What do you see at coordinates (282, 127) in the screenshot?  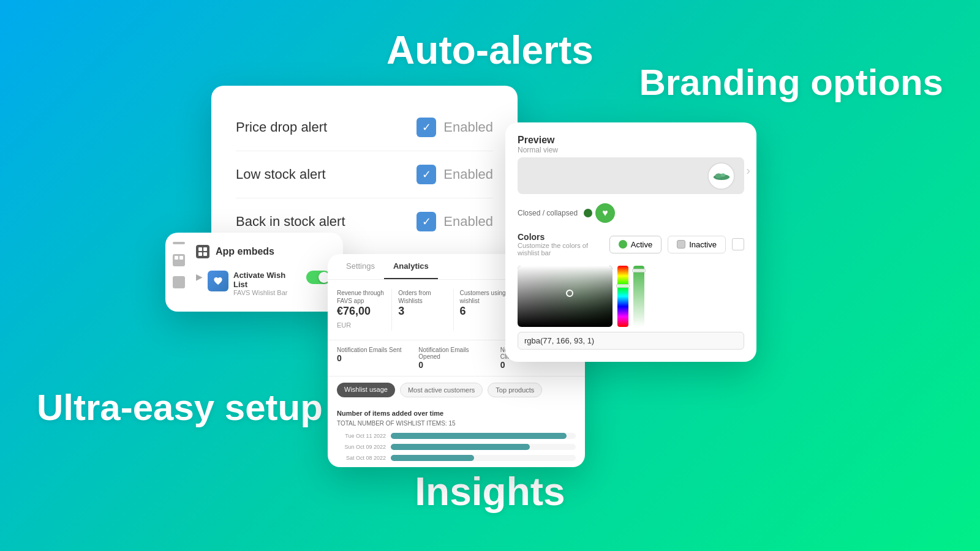 I see `price-drop-label: Price drop alert` at bounding box center [282, 127].